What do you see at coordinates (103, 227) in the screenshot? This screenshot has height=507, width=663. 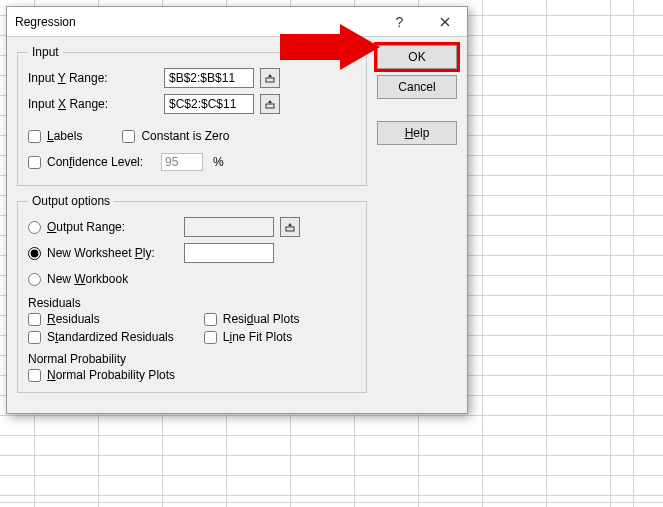 I see `output-range-radio: Output Range:` at bounding box center [103, 227].